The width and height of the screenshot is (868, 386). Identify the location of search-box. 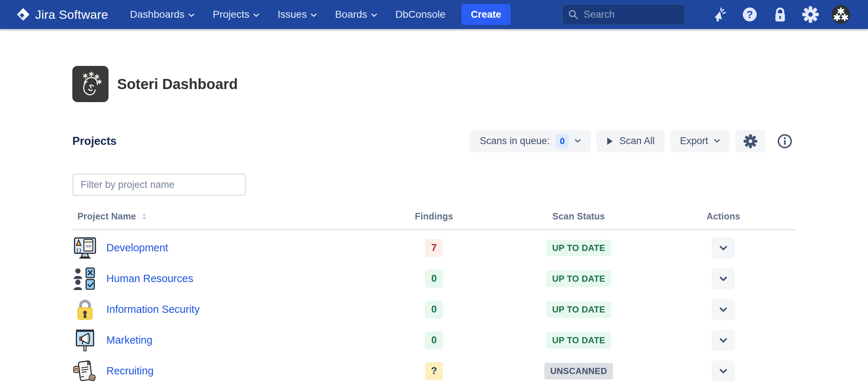
(624, 14).